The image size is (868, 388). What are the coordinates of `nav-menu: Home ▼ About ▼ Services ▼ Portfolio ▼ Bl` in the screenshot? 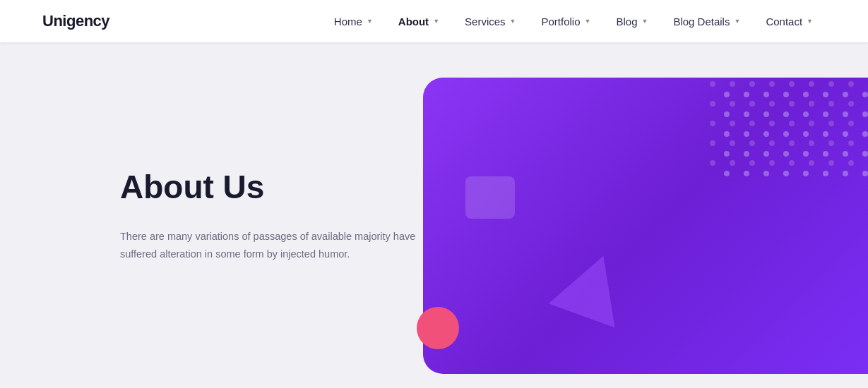 It's located at (573, 21).